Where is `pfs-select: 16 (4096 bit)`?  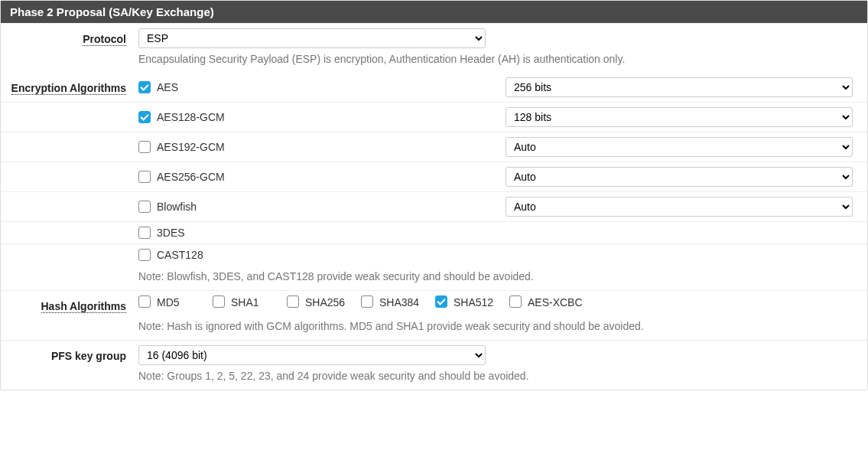
pfs-select: 16 (4096 bit) is located at coordinates (312, 355).